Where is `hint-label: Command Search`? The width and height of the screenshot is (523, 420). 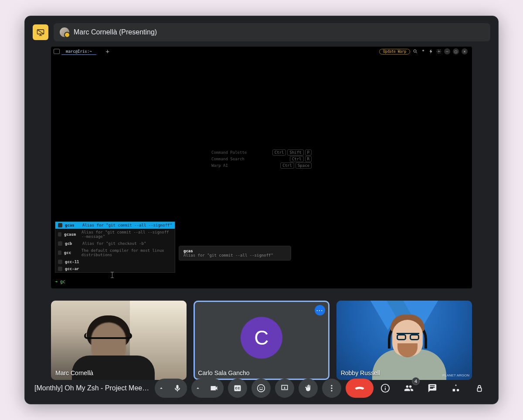 hint-label: Command Search is located at coordinates (228, 159).